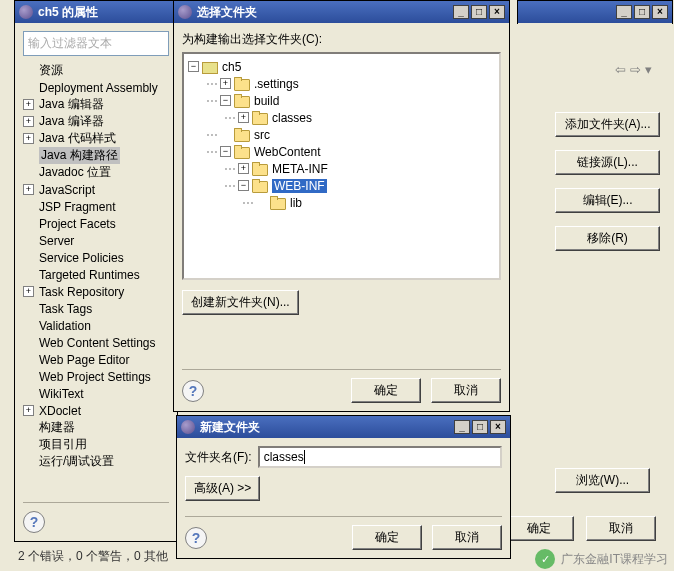 This screenshot has height=571, width=674. Describe the element at coordinates (77, 207) in the screenshot. I see `properties-item: JSP Fragment` at that location.